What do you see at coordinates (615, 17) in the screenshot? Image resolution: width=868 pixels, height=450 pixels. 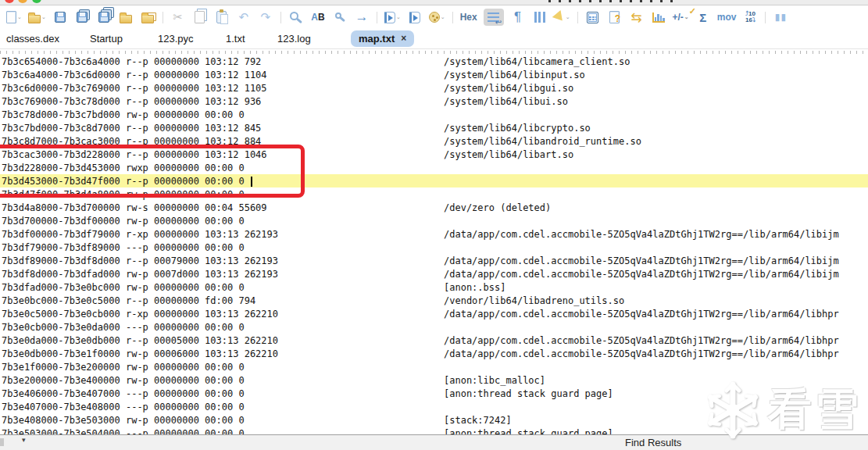 I see `file-properties-button: ?` at bounding box center [615, 17].